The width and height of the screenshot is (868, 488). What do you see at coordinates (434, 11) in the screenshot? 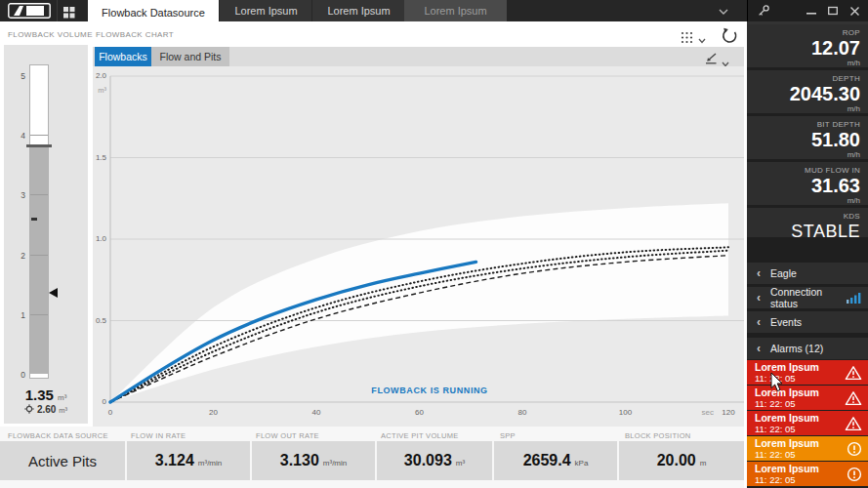
I see `titlebar: Flowback Datasource Lorem Ipsum Lorem Ip…` at bounding box center [434, 11].